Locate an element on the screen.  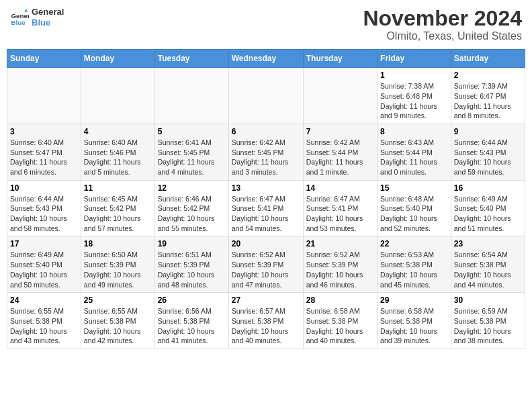
calendar-week-5: 24Sunrise: 6:55 AM Sunset: 5:38 PM Dayli… is located at coordinates (266, 321).